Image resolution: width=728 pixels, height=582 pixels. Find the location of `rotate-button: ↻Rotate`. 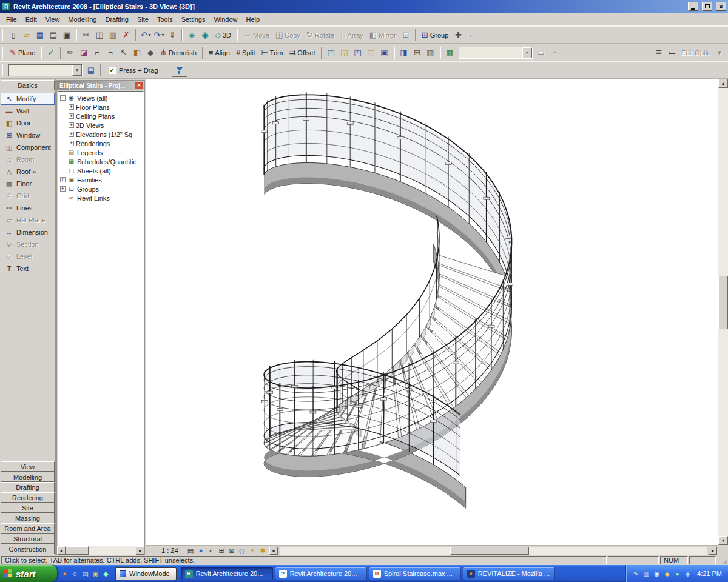

rotate-button: ↻Rotate is located at coordinates (320, 35).